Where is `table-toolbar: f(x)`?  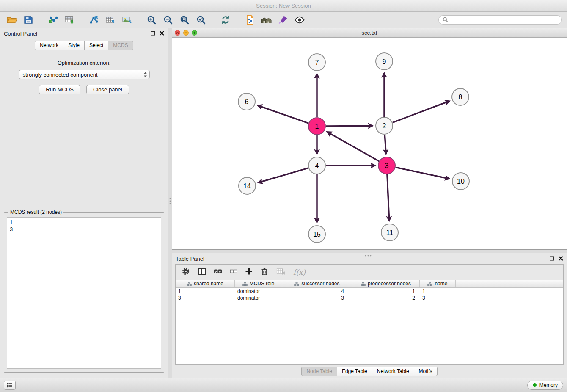 table-toolbar: f(x) is located at coordinates (369, 272).